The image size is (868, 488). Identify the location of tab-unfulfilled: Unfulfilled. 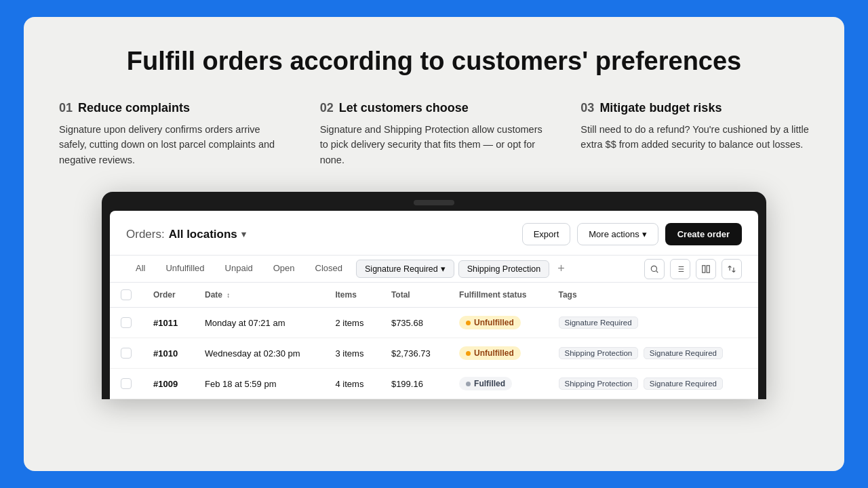
(184, 268).